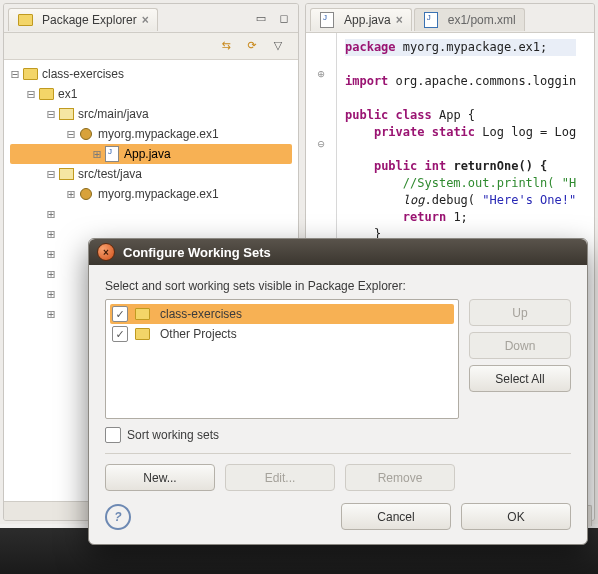 The height and width of the screenshot is (574, 598). Describe the element at coordinates (321, 144) in the screenshot. I see `fold-collapse-icon: ⊖` at that location.